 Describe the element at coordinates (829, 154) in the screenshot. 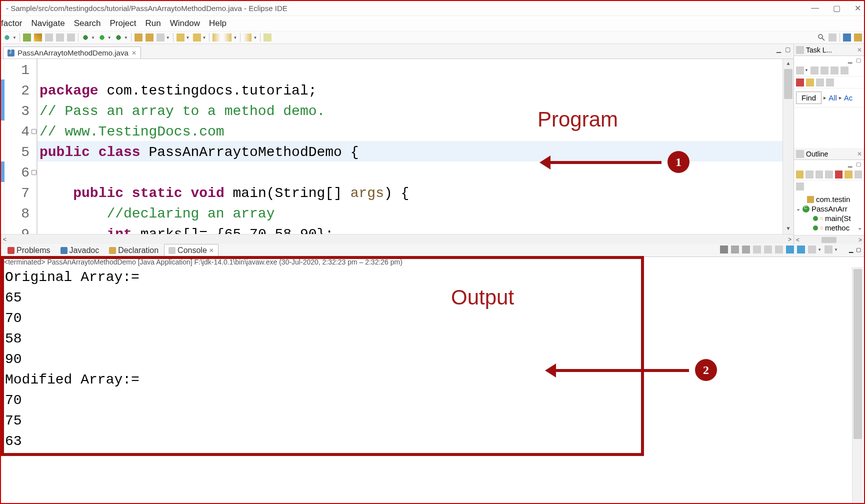

I see `outline-header: Outline ✕` at that location.